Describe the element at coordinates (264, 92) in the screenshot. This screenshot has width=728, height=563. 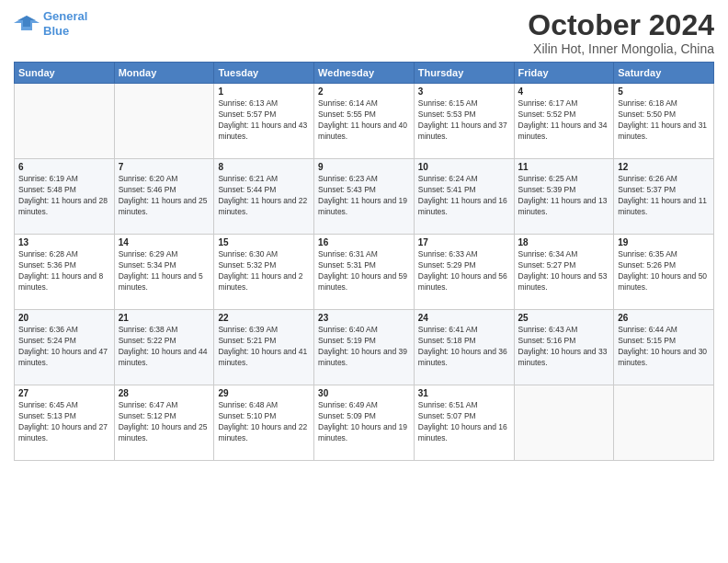
I see `day-number: 1` at that location.